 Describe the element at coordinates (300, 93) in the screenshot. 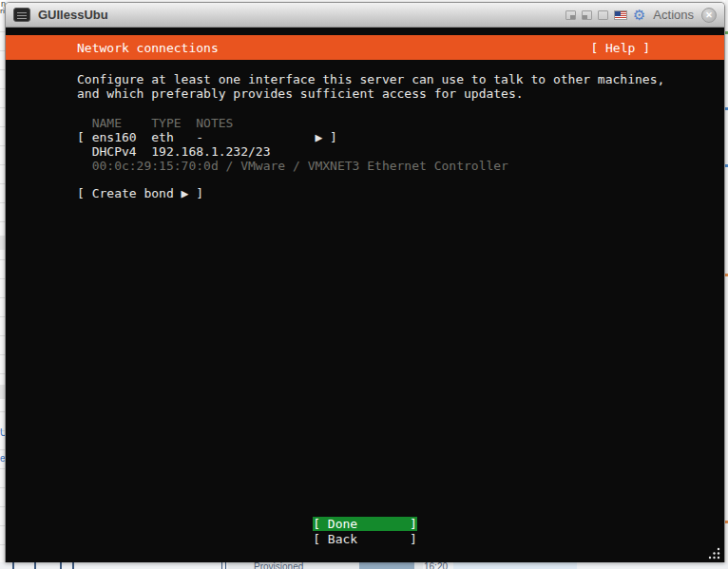

I see `intro-text-line2: and which preferably provides sufficient…` at that location.